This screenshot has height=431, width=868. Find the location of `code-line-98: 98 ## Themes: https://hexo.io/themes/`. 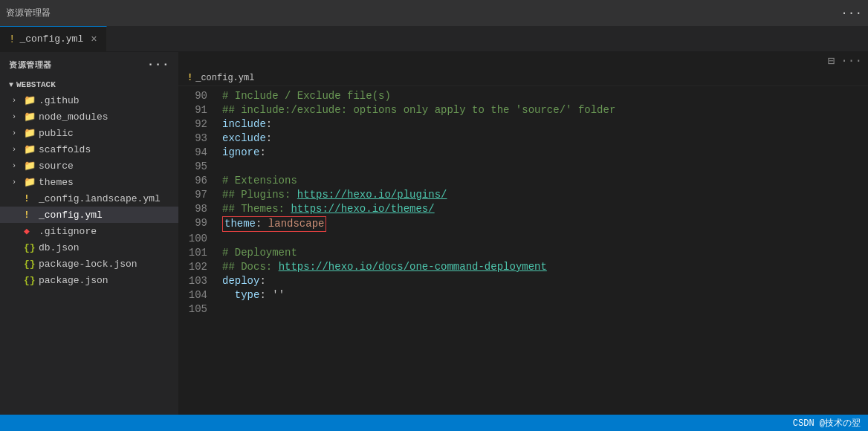

code-line-98: 98 ## Themes: https://hexo.io/themes/ is located at coordinates (523, 210).